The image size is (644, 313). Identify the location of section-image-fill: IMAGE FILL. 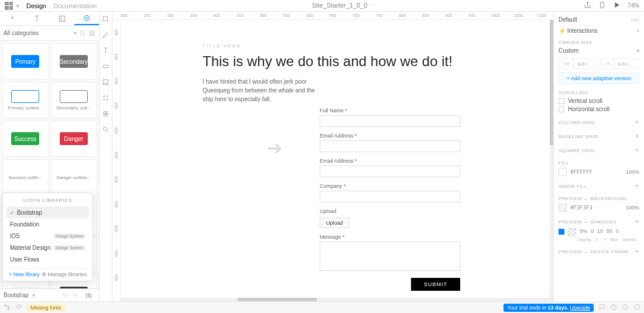
(573, 186).